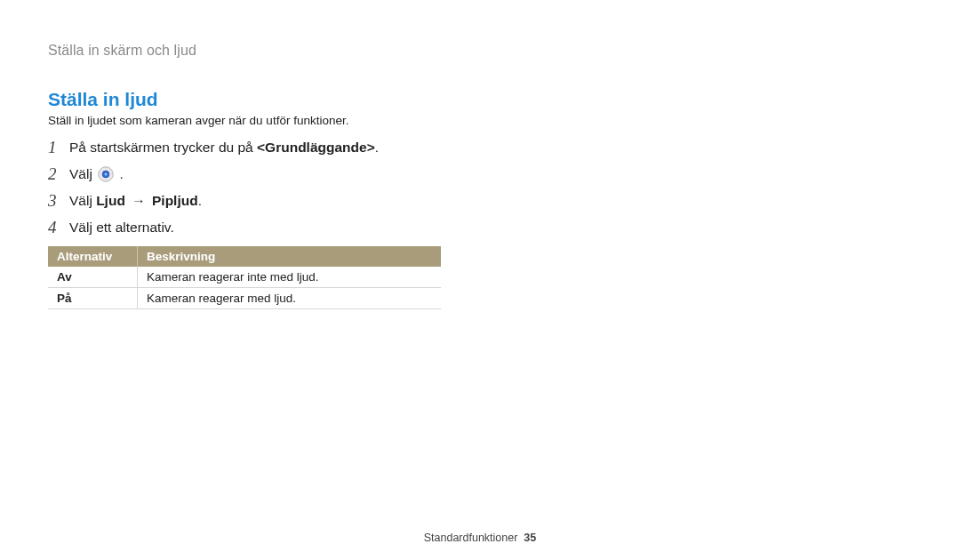  I want to click on header-alternativ: Alternativ, so click(92, 256).